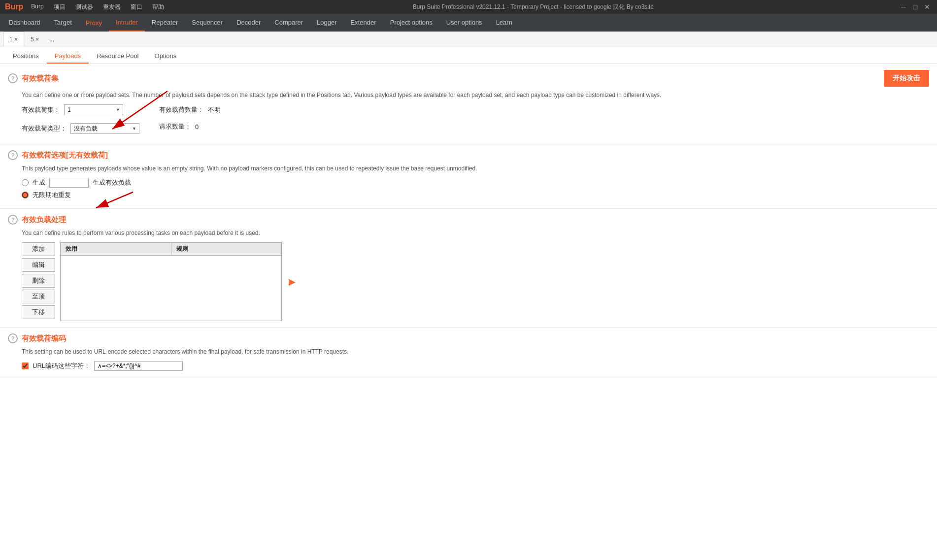 This screenshot has width=937, height=560. Describe the element at coordinates (44, 339) in the screenshot. I see `payload-encoding-title: 有效载荷编码` at that location.